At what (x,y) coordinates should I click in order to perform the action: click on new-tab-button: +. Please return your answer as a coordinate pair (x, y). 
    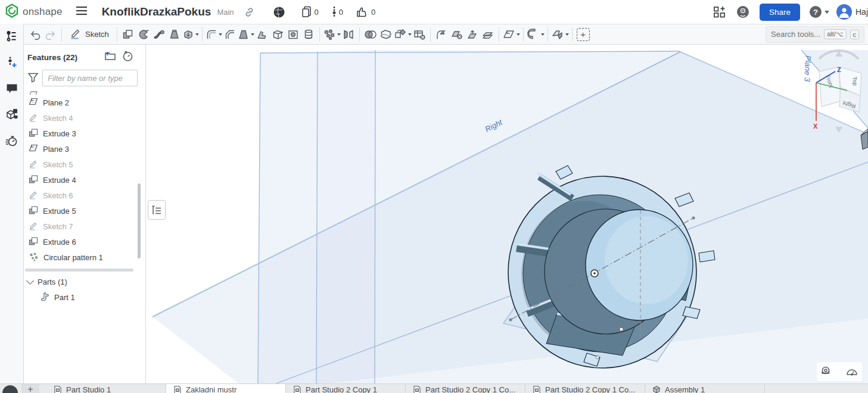
    Looking at the image, I should click on (30, 388).